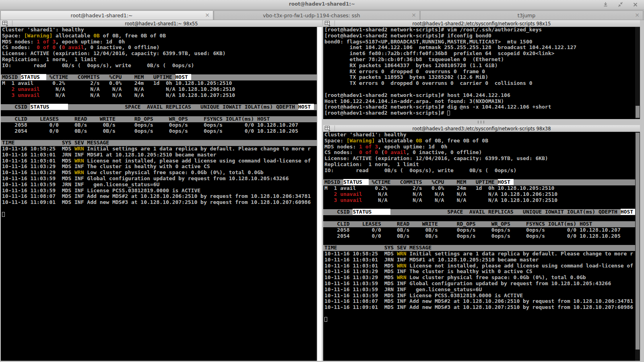  What do you see at coordinates (481, 122) in the screenshot?
I see `pane-divider-horizontal` at bounding box center [481, 122].